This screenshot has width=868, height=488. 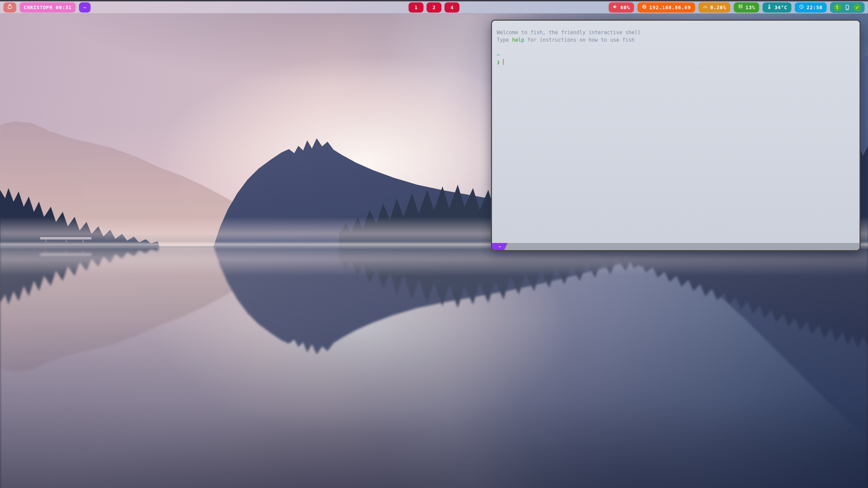 What do you see at coordinates (769, 7) in the screenshot?
I see `thermometer-icon` at bounding box center [769, 7].